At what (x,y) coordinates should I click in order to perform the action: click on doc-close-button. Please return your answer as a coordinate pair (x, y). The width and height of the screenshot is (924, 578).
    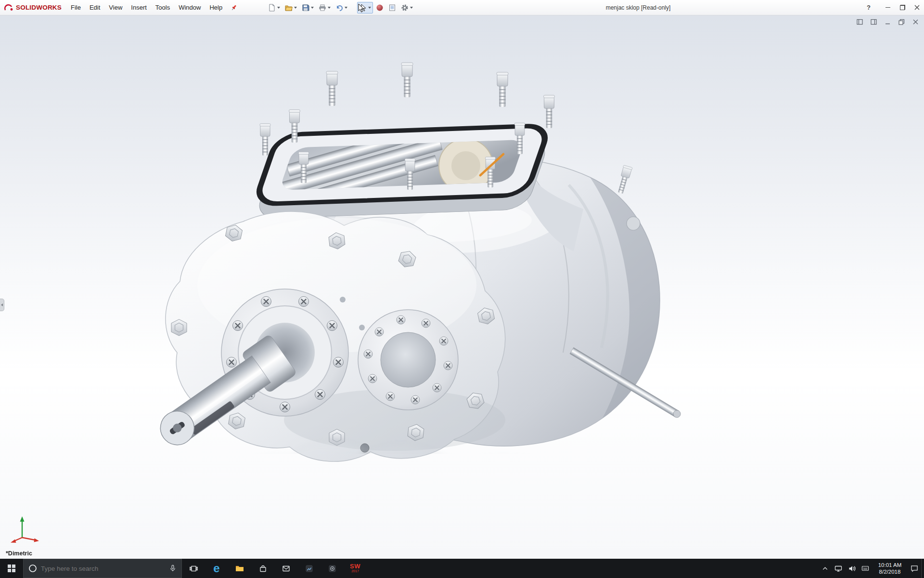
    Looking at the image, I should click on (915, 22).